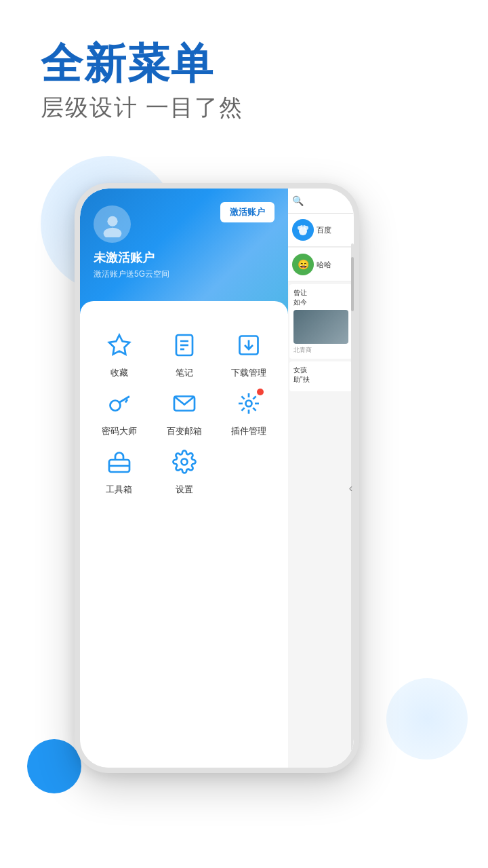  I want to click on news-card-2: 女孩助"扶, so click(321, 376).